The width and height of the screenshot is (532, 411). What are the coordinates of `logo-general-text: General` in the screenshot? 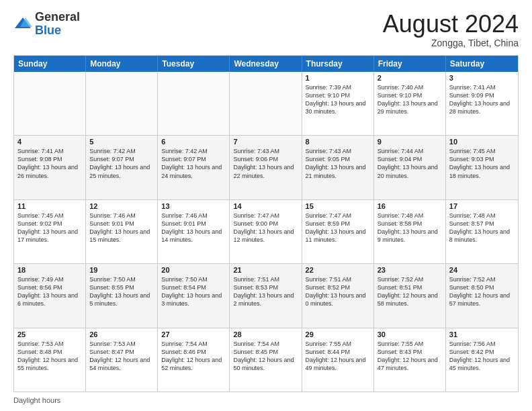 It's located at (58, 17).